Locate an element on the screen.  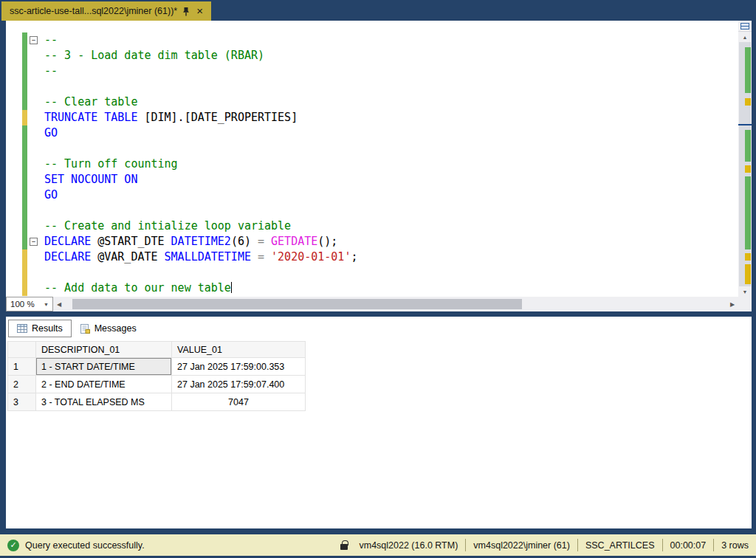
status-row-count: 3 rows is located at coordinates (735, 545).